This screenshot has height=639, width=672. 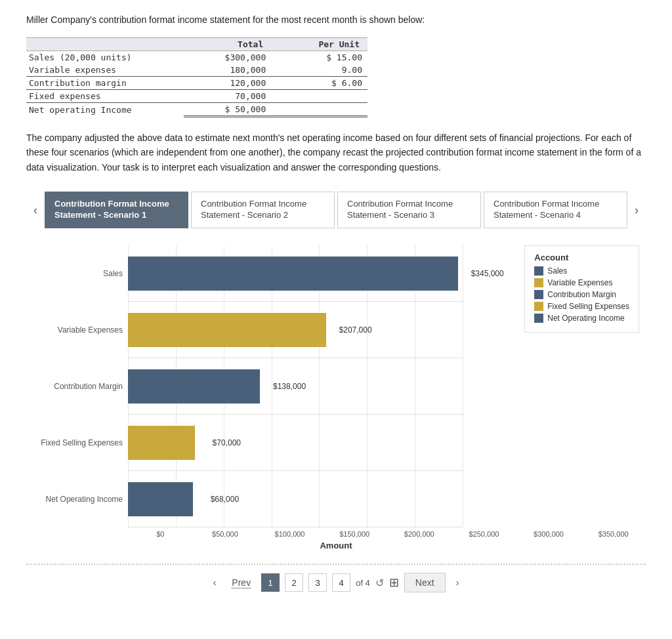 I want to click on y-label-contribution: Contribution Margin, so click(x=88, y=386).